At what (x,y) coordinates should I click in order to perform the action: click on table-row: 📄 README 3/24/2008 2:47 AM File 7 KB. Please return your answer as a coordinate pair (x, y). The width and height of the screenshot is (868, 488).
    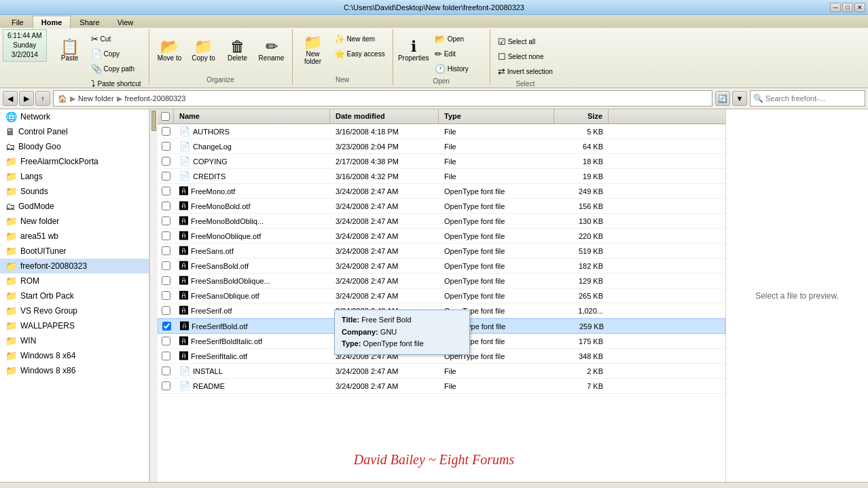
    Looking at the image, I should click on (441, 386).